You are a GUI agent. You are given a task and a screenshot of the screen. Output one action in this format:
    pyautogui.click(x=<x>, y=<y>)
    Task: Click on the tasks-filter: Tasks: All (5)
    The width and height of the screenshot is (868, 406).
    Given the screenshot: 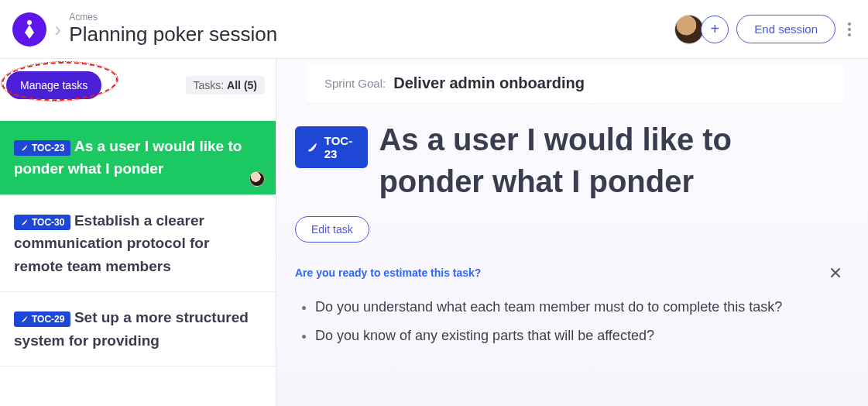 What is the action you would take?
    pyautogui.click(x=225, y=85)
    